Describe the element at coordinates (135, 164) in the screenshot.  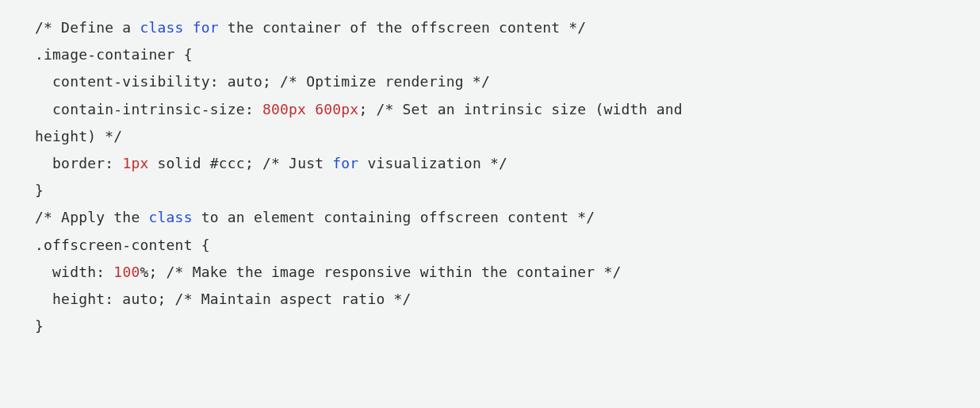
I see `code-token: 1px` at that location.